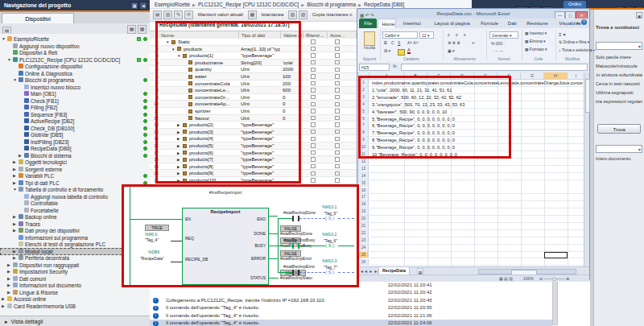 This screenshot has width=644, height=326. What do you see at coordinates (293, 77) in the screenshot?
I see `db-cell-start-value: 100` at bounding box center [293, 77].